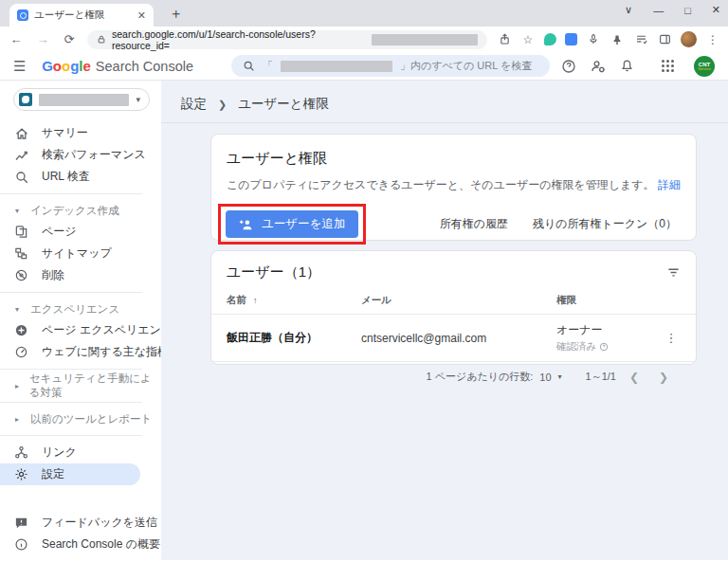  Describe the element at coordinates (658, 10) in the screenshot. I see `window-minimize-button: —` at that location.